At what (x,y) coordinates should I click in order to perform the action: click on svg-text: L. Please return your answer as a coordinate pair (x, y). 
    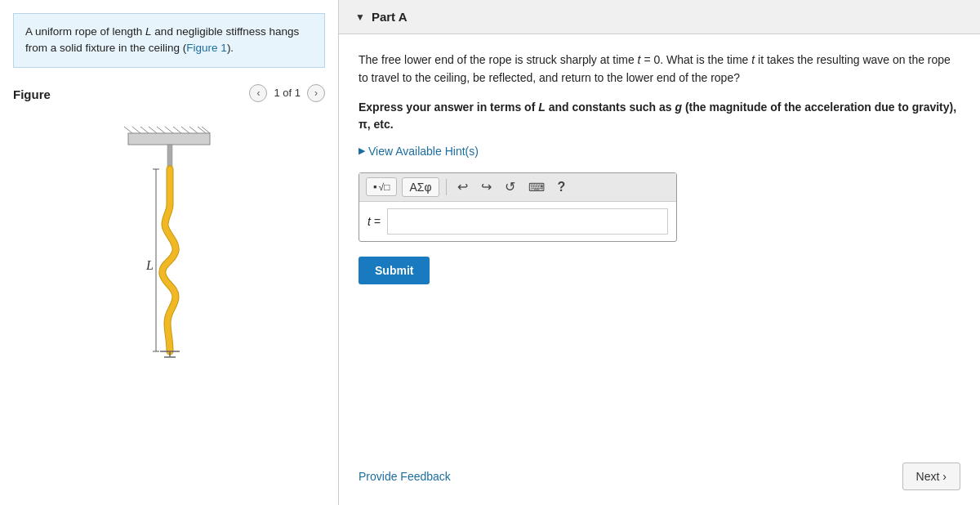
    Looking at the image, I should click on (149, 265).